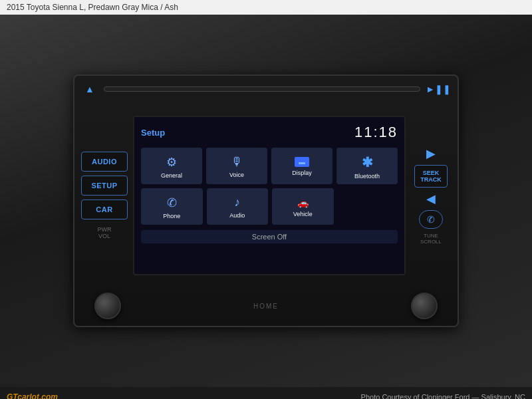 The width and height of the screenshot is (532, 399). Describe the element at coordinates (172, 162) in the screenshot. I see `general-icon: ⚙` at that location.